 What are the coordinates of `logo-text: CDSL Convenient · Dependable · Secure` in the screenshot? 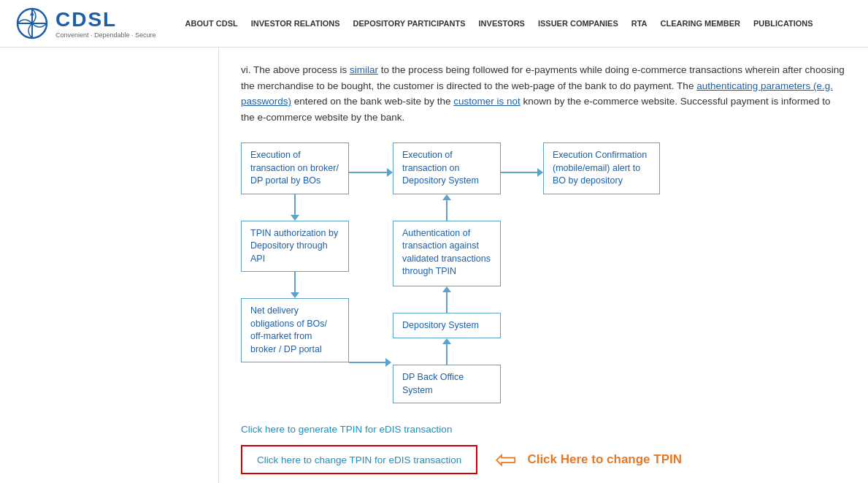 It's located at (106, 23).